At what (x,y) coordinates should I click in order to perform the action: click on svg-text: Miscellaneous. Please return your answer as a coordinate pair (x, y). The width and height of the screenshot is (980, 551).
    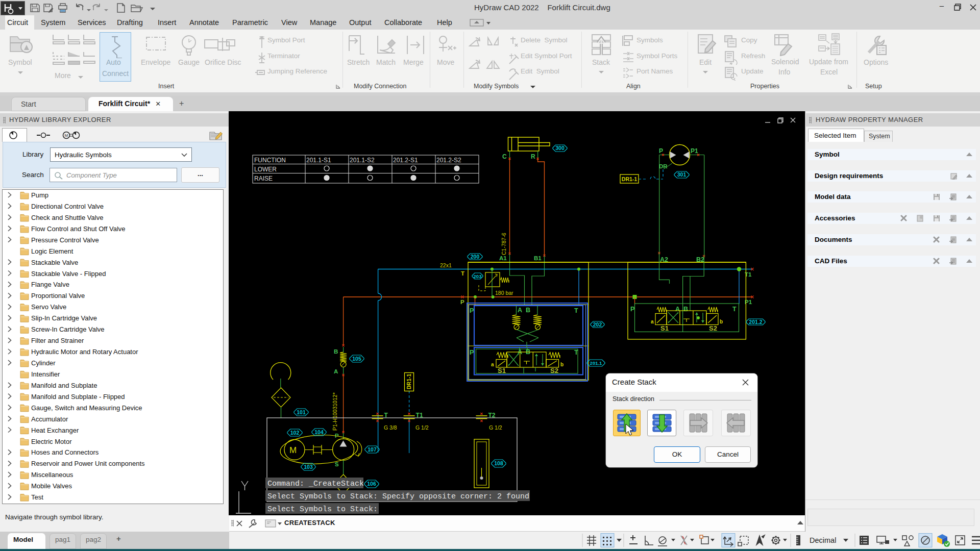
    Looking at the image, I should click on (52, 474).